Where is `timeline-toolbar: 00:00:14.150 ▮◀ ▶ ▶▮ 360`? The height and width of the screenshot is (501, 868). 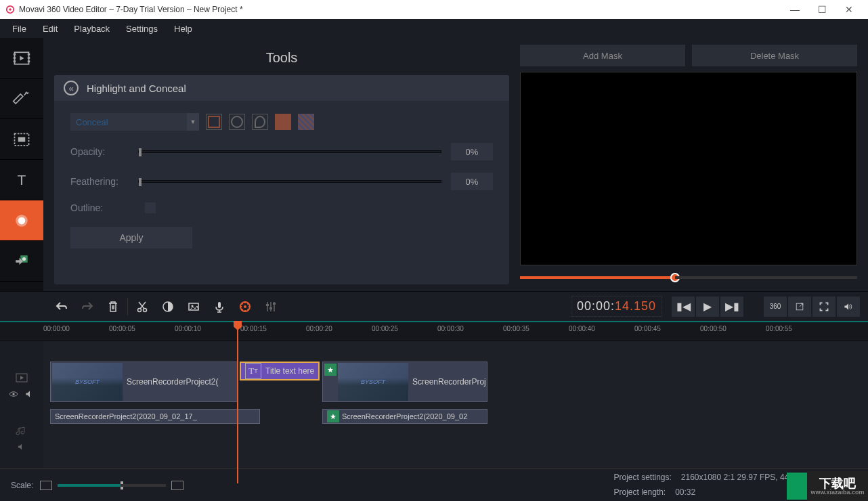
timeline-toolbar: 00:00:14.150 ▮◀ ▶ ▶▮ 360 is located at coordinates (434, 306).